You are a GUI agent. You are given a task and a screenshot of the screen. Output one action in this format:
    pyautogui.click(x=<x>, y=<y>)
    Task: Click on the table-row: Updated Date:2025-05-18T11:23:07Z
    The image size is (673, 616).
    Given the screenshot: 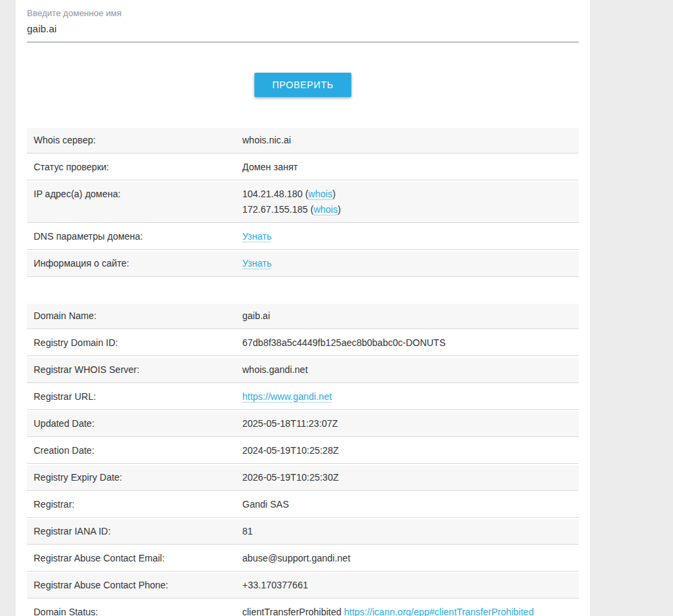 What is the action you would take?
    pyautogui.click(x=303, y=424)
    